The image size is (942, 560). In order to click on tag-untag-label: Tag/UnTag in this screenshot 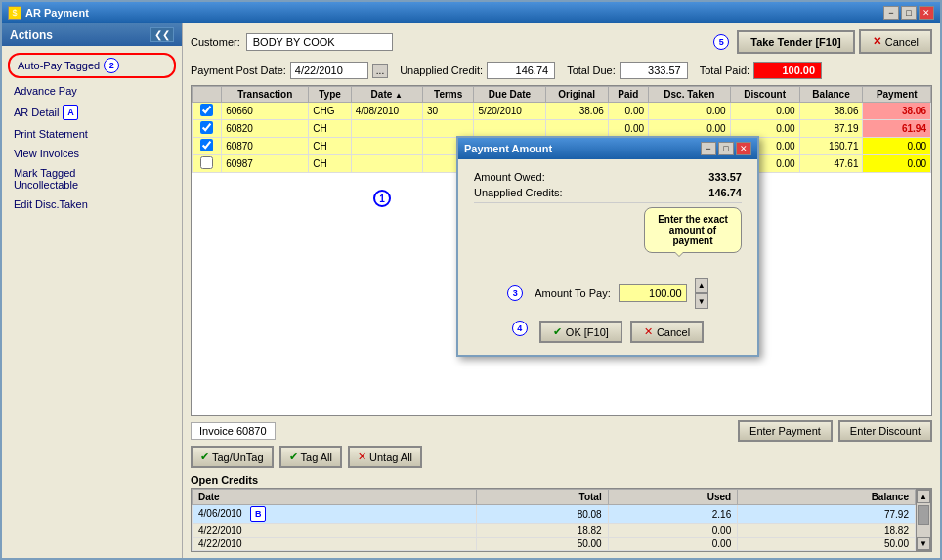, I will do `click(238, 457)`.